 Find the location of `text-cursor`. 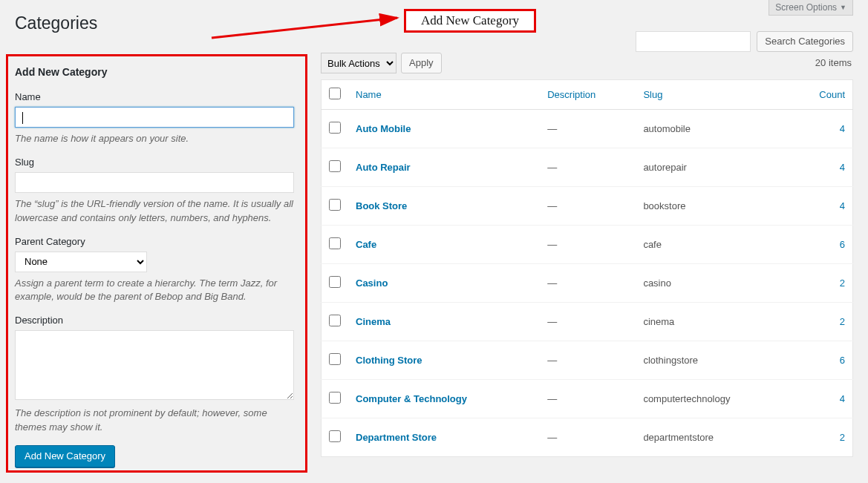

text-cursor is located at coordinates (22, 118).